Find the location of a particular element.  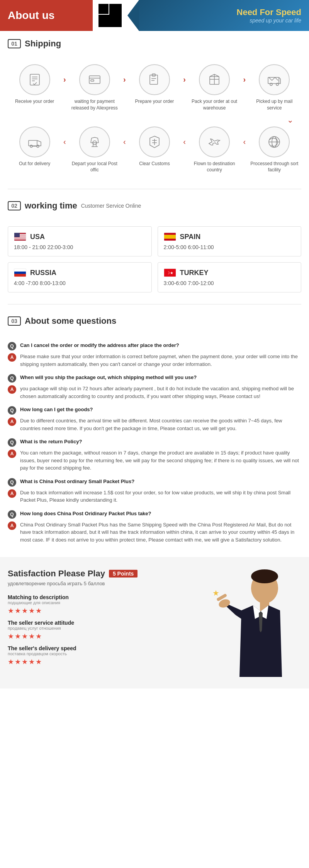

flow-label-9: Flown to destination country is located at coordinates (214, 167).